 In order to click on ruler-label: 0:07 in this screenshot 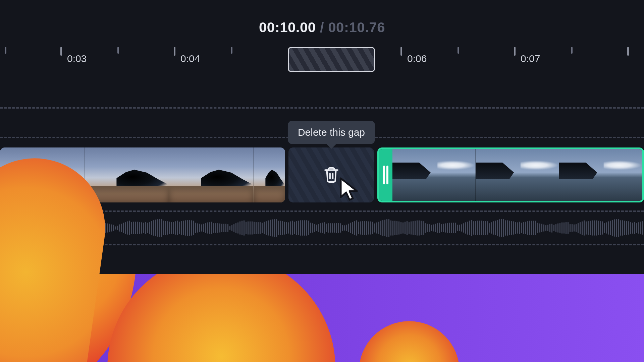, I will do `click(530, 59)`.